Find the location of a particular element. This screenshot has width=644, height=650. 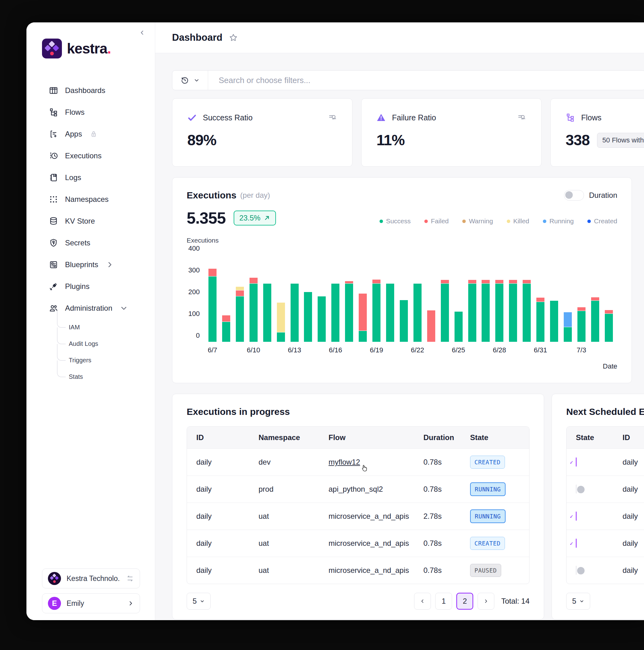

sidebar-item-kv-store: KV Store is located at coordinates (91, 221).